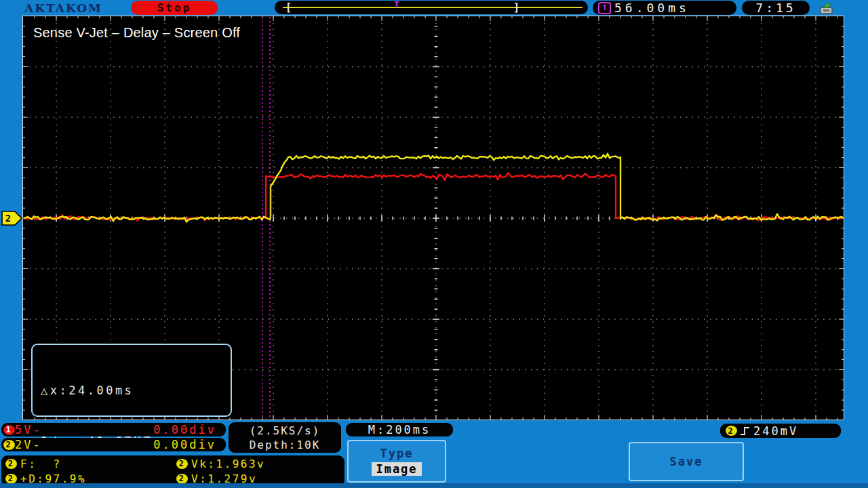 This screenshot has height=488, width=868. I want to click on sample-rate: (2.5KS/s), so click(285, 431).